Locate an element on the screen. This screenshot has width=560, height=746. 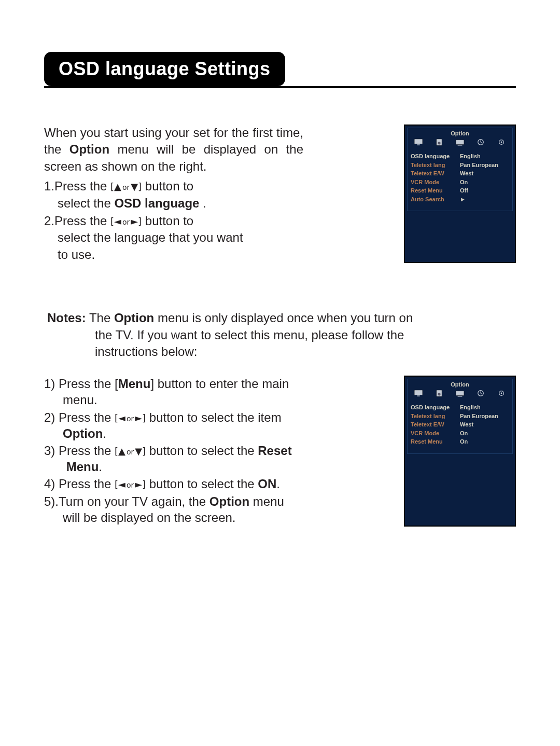
osd-language-label: OSD language is located at coordinates (159, 203).